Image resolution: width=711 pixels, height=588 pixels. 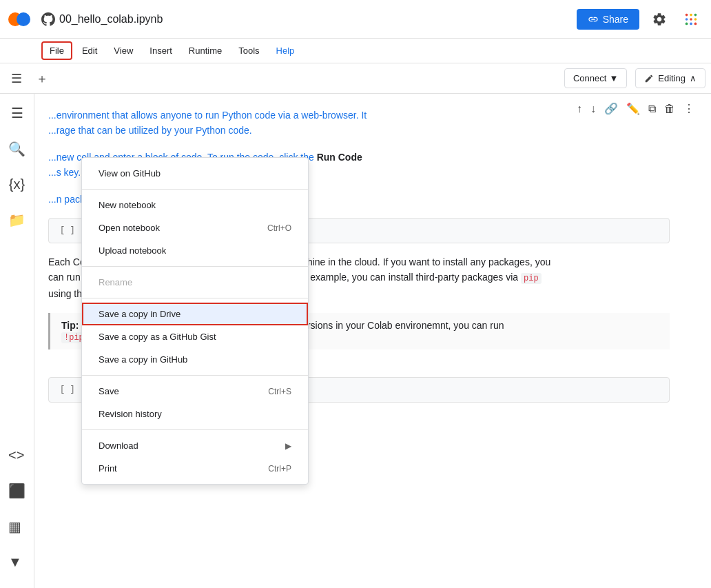 What do you see at coordinates (68, 389) in the screenshot?
I see `cell-bracket-2: [ ]` at bounding box center [68, 389].